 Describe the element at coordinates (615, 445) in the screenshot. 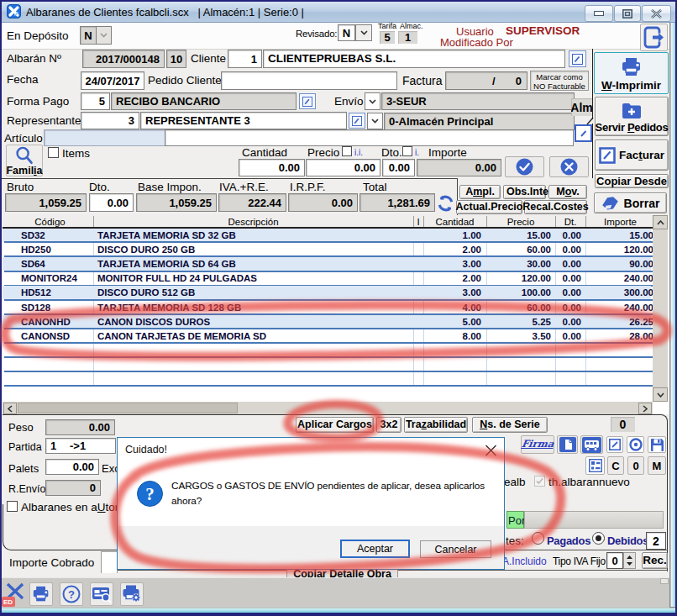

I see `editar-linea-button` at that location.